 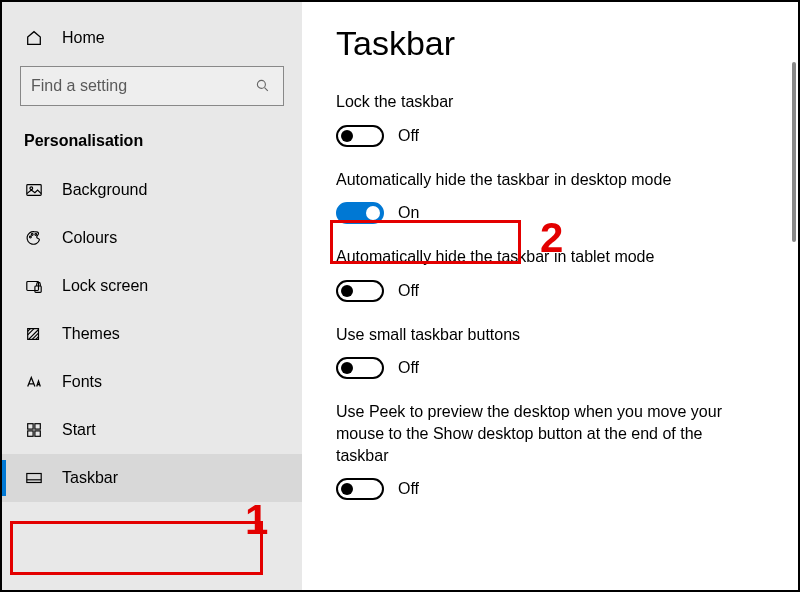 I want to click on page-title: Taskbar, so click(x=560, y=44).